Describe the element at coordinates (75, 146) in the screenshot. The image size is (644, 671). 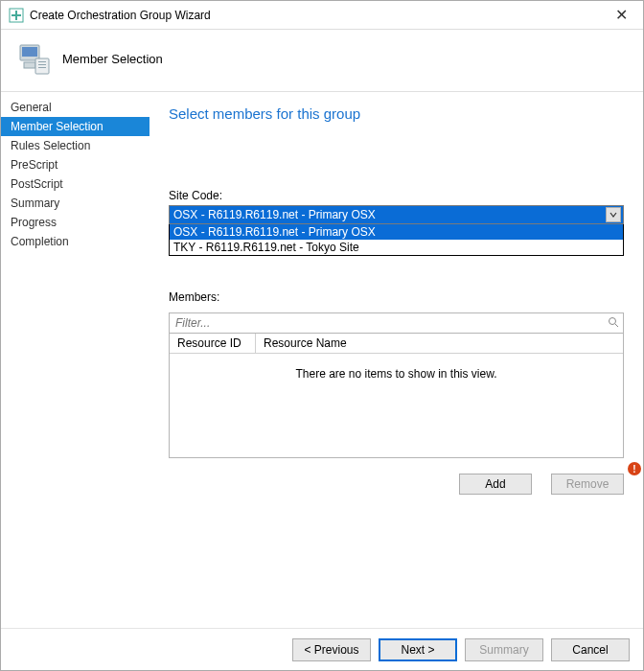
I see `sidebar-item-rules-selection: Rules Selection` at that location.